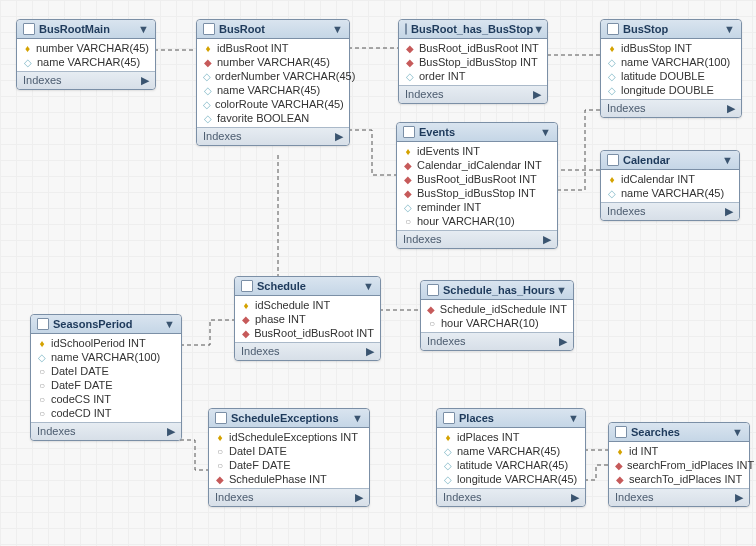 Image resolution: width=756 pixels, height=546 pixels. What do you see at coordinates (273, 48) in the screenshot?
I see `column: ♦idBusRoot INT` at bounding box center [273, 48].